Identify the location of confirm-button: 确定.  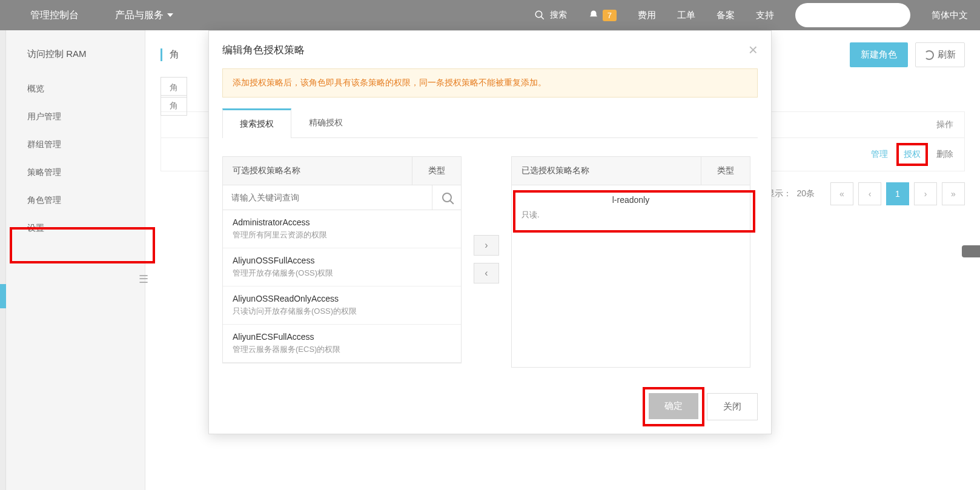
(674, 406).